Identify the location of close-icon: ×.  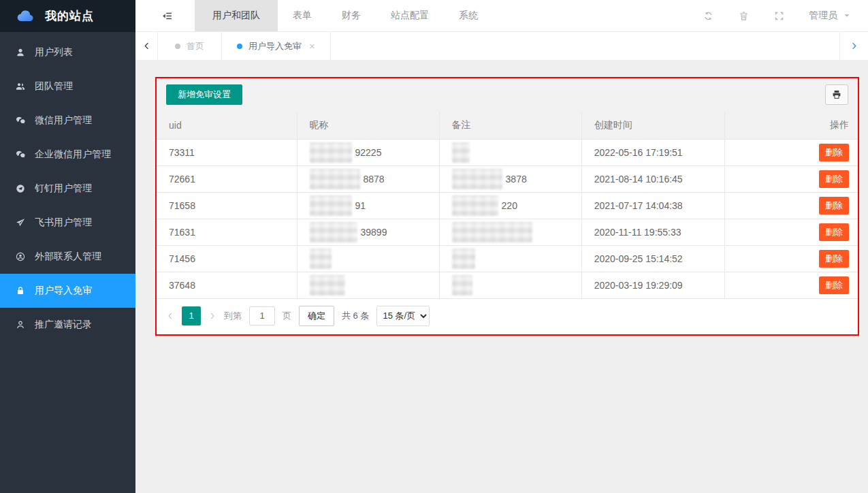
(312, 46).